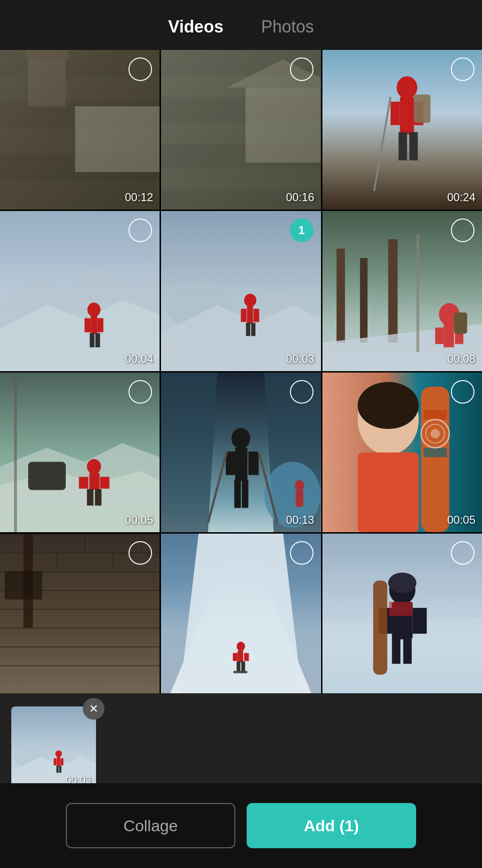 The height and width of the screenshot is (868, 482). Describe the element at coordinates (461, 197) in the screenshot. I see `duration-3: 00:24` at that location.